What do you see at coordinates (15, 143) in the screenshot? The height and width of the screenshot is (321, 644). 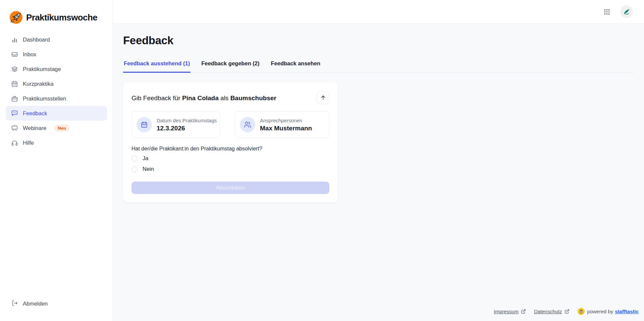 I see `headphones-icon` at bounding box center [15, 143].